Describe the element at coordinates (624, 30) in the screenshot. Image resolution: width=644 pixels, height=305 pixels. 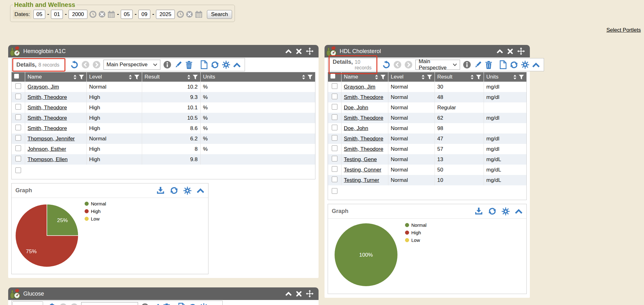
I see `select-portlets-link: Select Portlets` at that location.